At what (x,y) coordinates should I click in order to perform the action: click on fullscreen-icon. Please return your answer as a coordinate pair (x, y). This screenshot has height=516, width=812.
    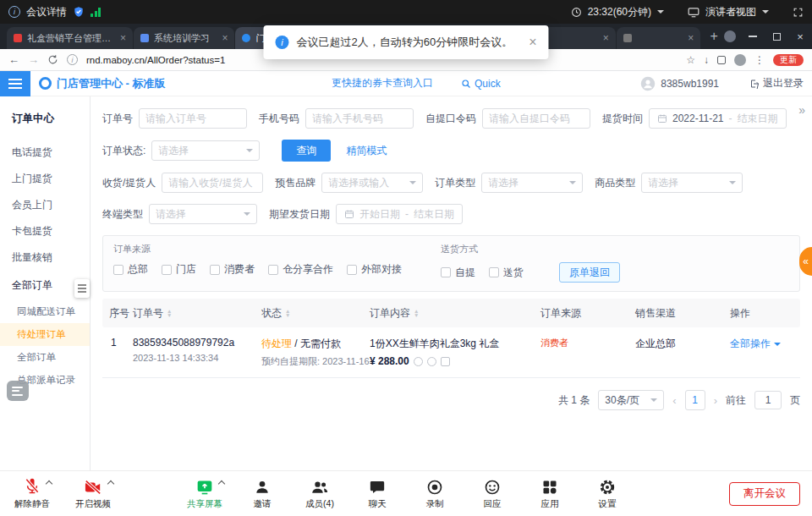
    Looking at the image, I should click on (798, 12).